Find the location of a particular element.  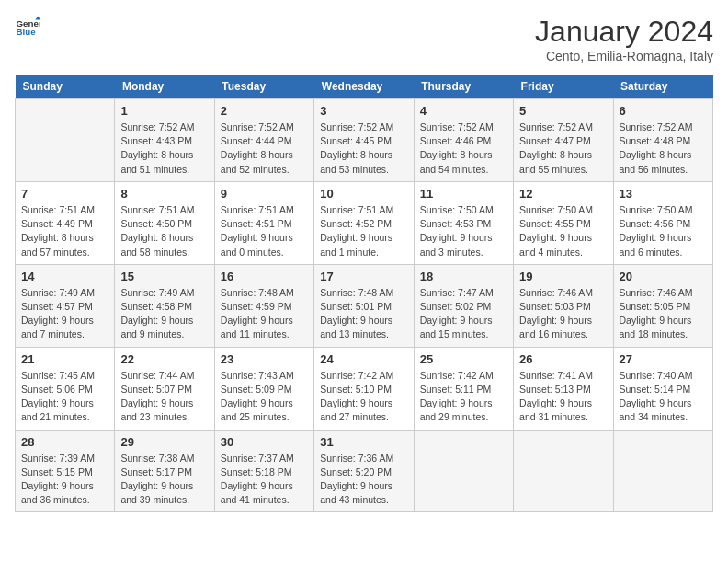

day-number: 23 is located at coordinates (265, 359).